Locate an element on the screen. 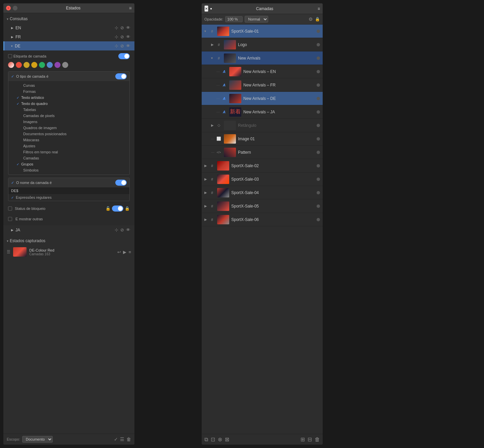 This screenshot has width=484, height=448. image01-dot is located at coordinates (318, 139).